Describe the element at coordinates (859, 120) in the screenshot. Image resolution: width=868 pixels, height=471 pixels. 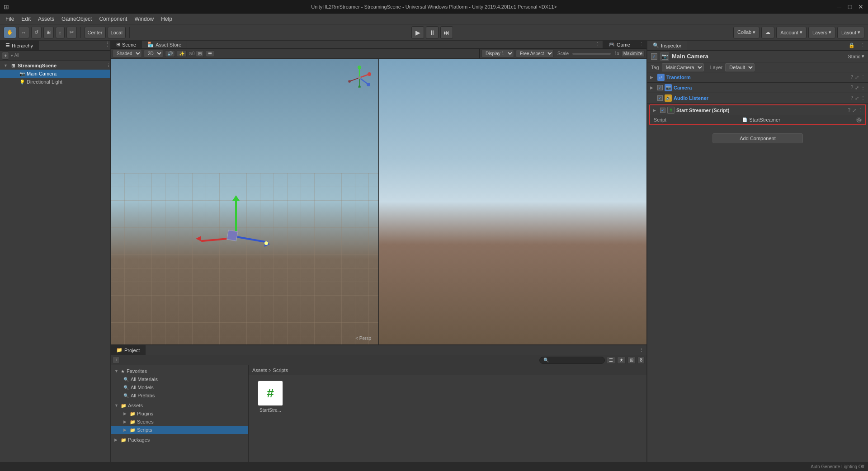
I see `script-target-icon: ◎` at that location.